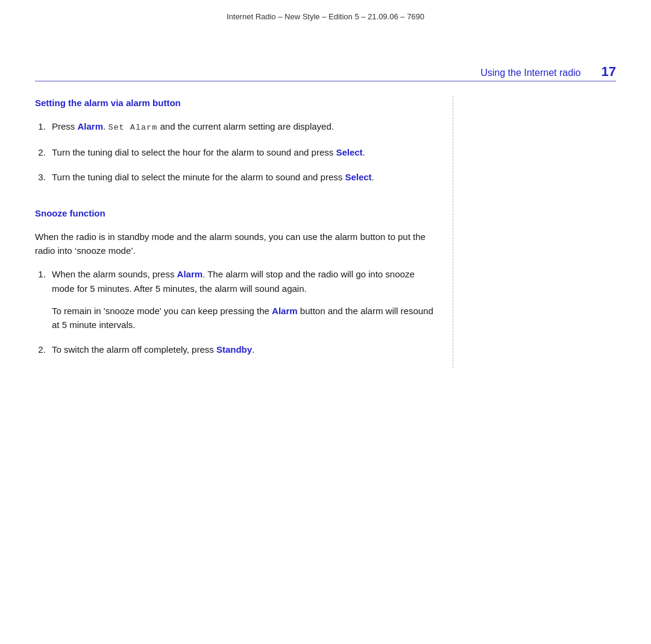 The width and height of the screenshot is (651, 644). I want to click on section2-heading: Snooze function, so click(235, 213).